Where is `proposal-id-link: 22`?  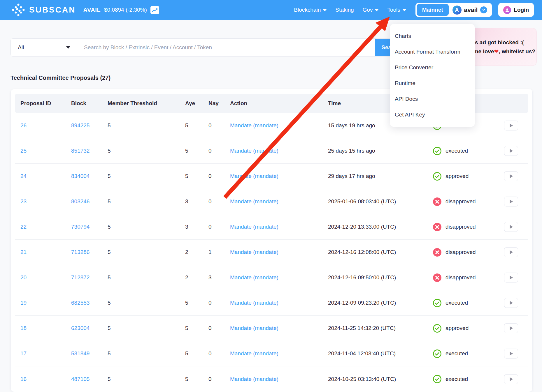 proposal-id-link: 22 is located at coordinates (23, 227).